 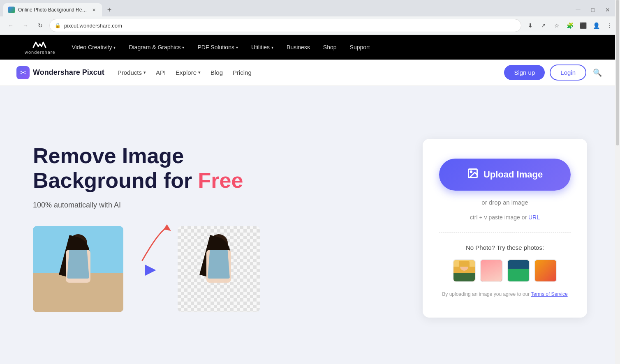 I want to click on tab-title: Online Photo Background Remo..., so click(x=53, y=10).